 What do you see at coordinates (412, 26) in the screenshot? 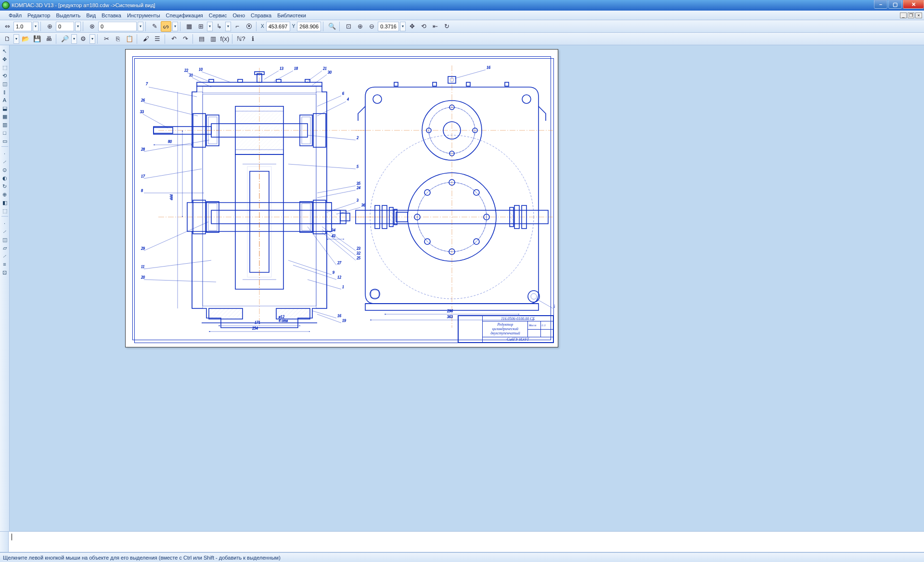
I see `pan-button: ✥` at bounding box center [412, 26].